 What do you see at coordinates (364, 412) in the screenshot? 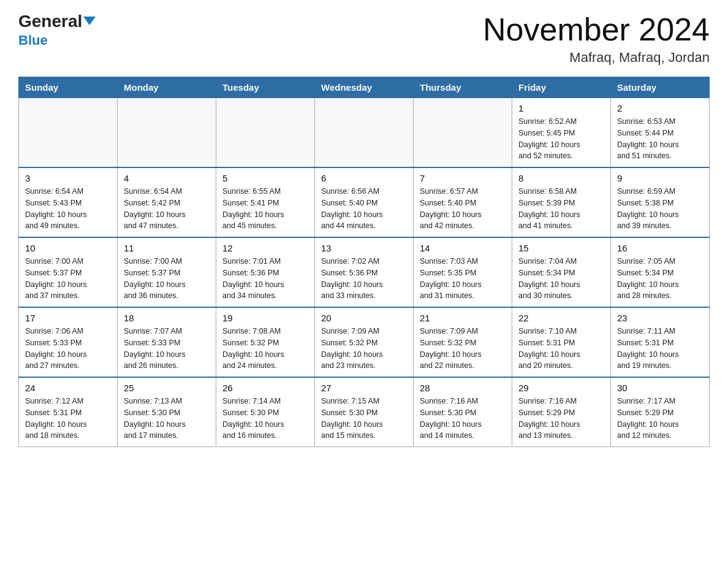
I see `calendar-cell: 27Sunrise: 7:15 AM Sunset: 5:30 PM Dayli…` at bounding box center [364, 412].